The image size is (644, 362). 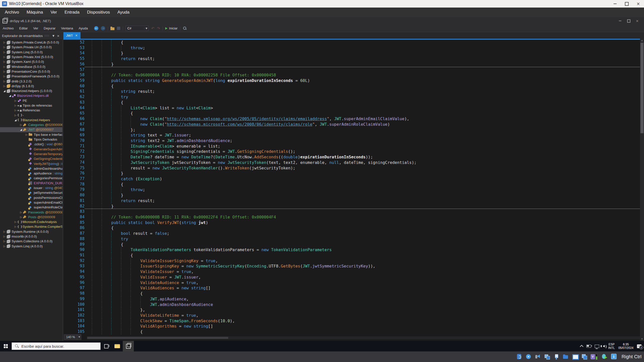 What do you see at coordinates (620, 21) in the screenshot?
I see `dnspy-minimize-button` at bounding box center [620, 21].